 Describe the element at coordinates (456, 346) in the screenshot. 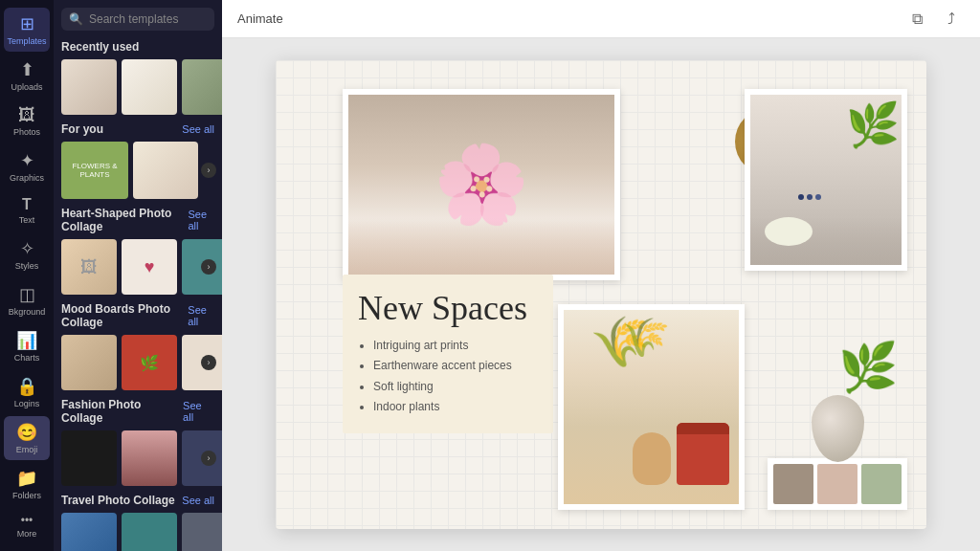

I see `bullet-item-1: Intriguing art prints` at that location.